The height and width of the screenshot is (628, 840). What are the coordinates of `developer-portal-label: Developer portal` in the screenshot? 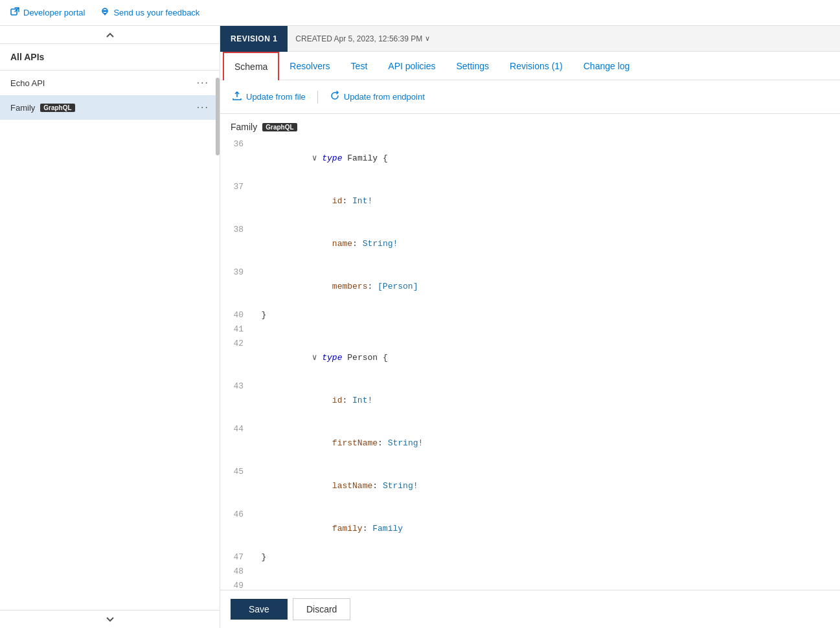 It's located at (54, 13).